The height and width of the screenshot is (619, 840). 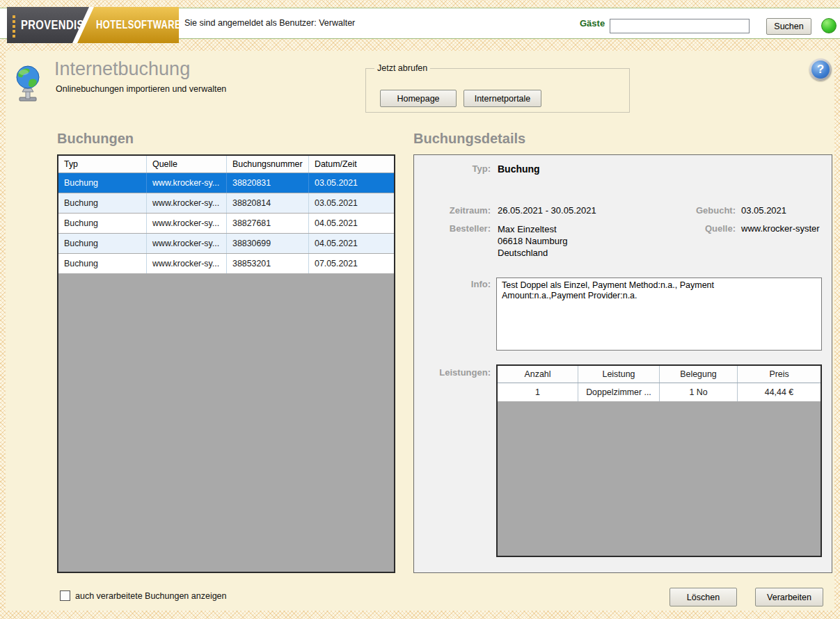 I want to click on table-row: Buchungwww.krocker-sy...3882083103.05.20…, so click(x=226, y=184).